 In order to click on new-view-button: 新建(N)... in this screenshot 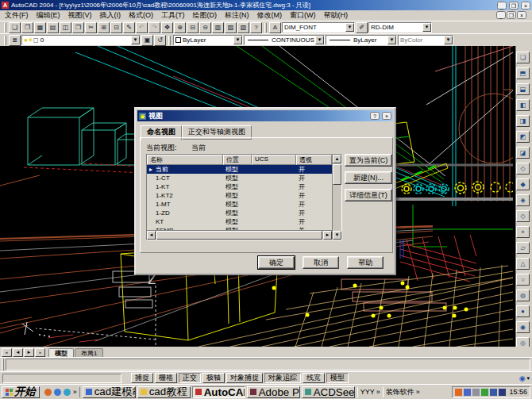, I will do `click(368, 178)`.